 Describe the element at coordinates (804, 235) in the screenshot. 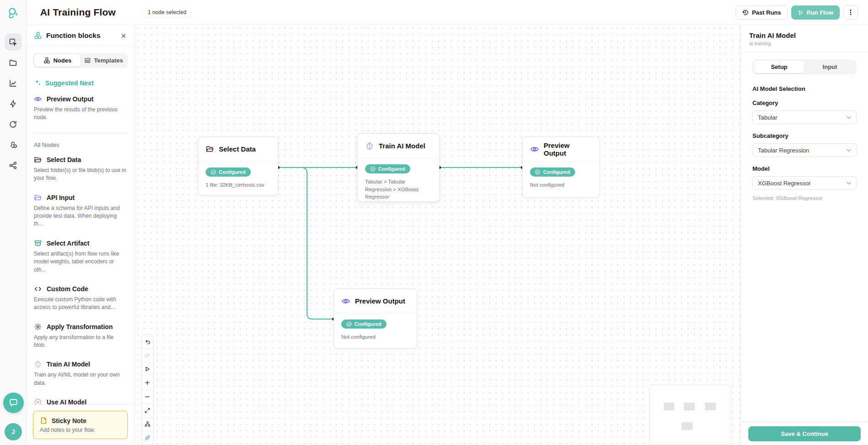

I see `node-inspector: Train AI Model ai.training Setup Input A…` at that location.